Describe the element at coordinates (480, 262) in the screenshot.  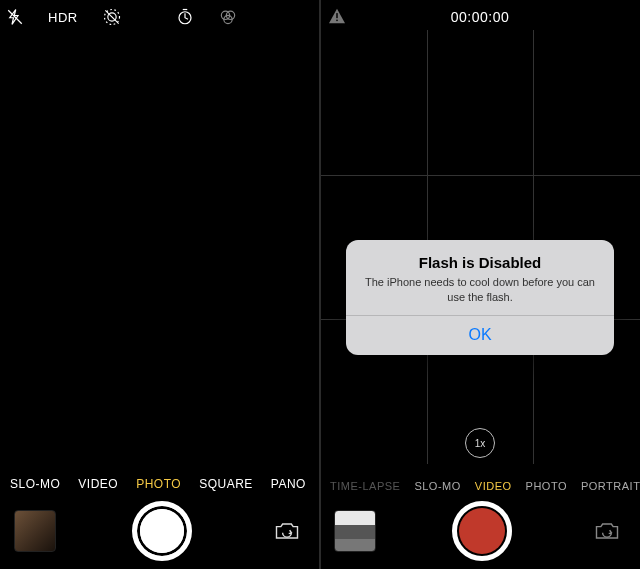
I see `alert-title: Flash is Disabled` at that location.